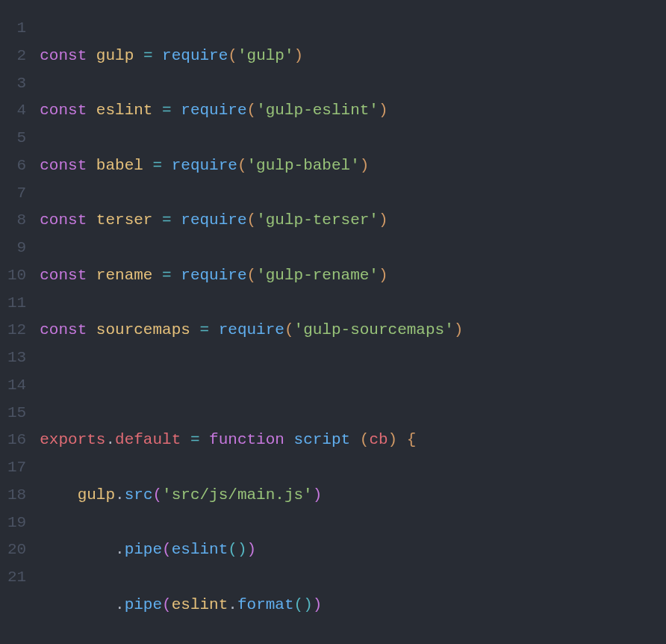  What do you see at coordinates (16, 194) in the screenshot?
I see `line-number: 7` at bounding box center [16, 194].